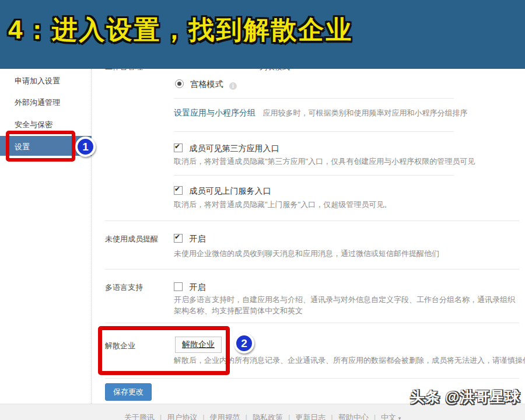 The image size is (525, 420). I want to click on multi-language-toggle-label: 开启, so click(197, 287).